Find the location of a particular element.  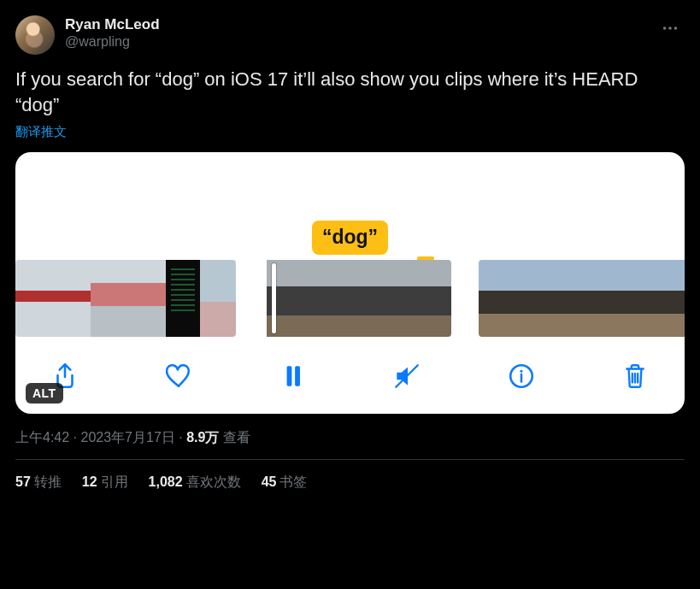

bookmarks-stat: 45书签 is located at coordinates (285, 482).